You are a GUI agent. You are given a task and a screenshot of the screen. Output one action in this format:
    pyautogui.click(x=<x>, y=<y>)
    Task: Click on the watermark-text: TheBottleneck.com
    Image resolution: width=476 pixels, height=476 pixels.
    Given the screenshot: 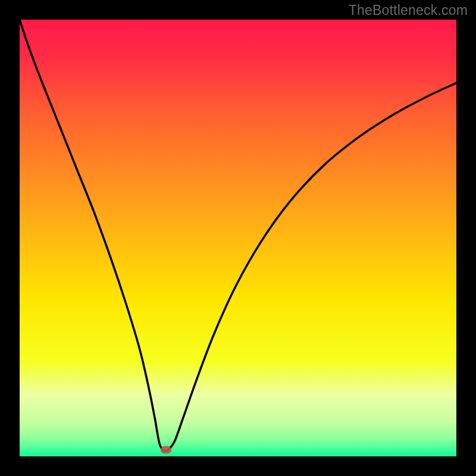 What is the action you would take?
    pyautogui.click(x=408, y=11)
    